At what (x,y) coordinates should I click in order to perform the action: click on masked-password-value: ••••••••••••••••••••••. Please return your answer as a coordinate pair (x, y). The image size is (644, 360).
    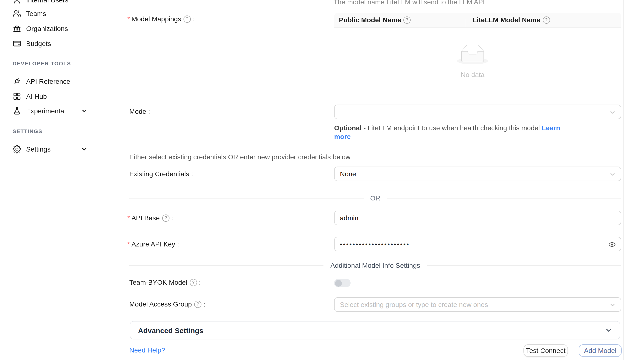
    Looking at the image, I should click on (375, 244).